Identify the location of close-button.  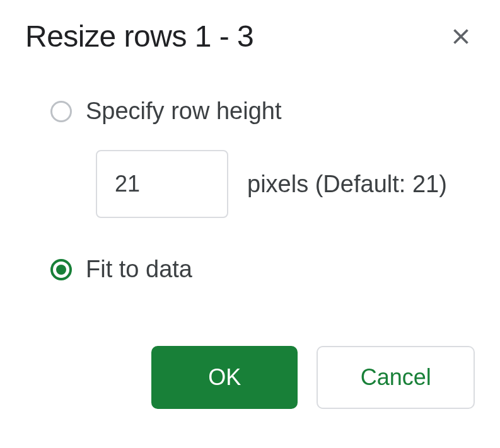
(461, 37).